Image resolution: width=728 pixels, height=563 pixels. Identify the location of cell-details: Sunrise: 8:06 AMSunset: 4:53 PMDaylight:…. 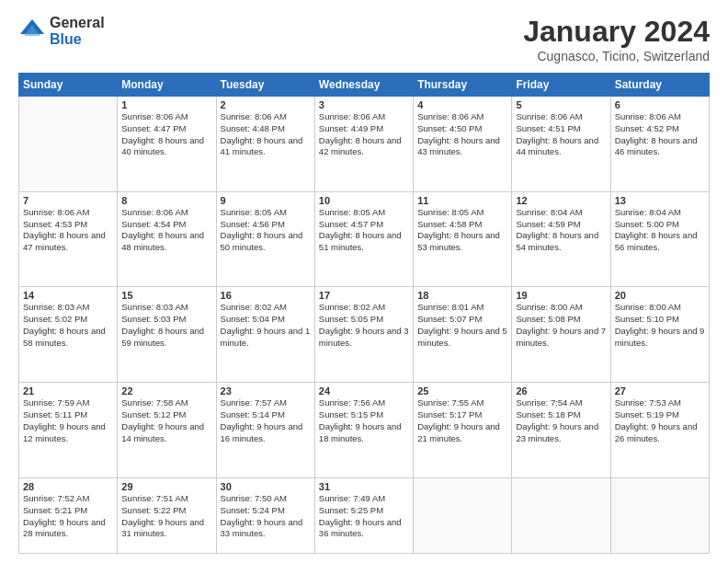
(68, 230).